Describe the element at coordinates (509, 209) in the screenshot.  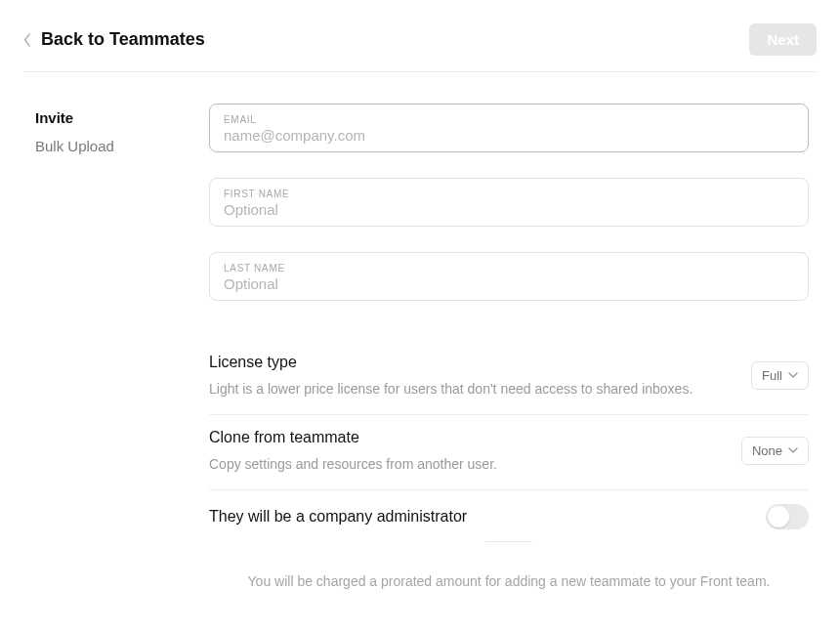
I see `first-name-input` at that location.